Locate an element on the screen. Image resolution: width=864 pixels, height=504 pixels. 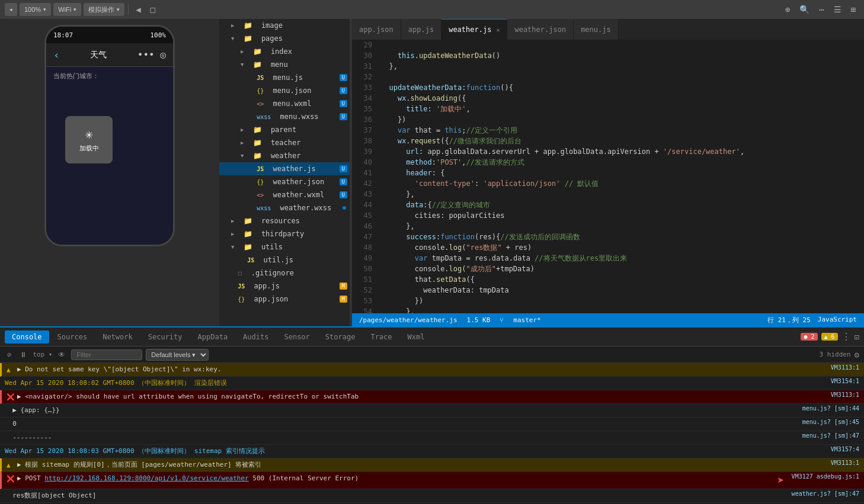
file-item-parent: ▶ 📁 parent is located at coordinates (284, 130).